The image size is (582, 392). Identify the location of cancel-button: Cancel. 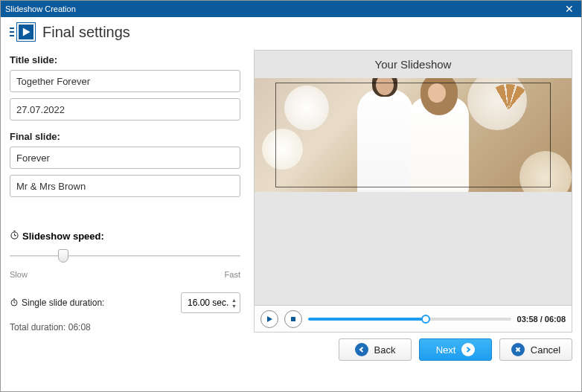
(536, 350).